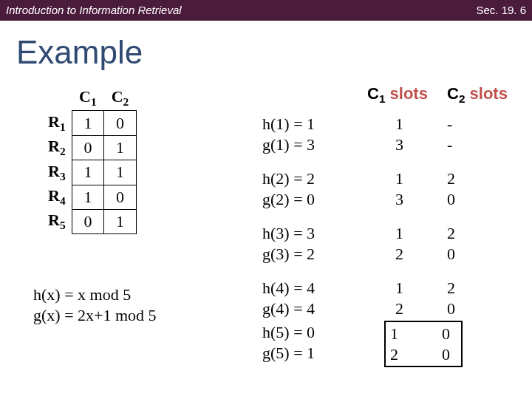 This screenshot has width=532, height=399. I want to click on hash-formula-g: g(x) = 2x+1 mod 5, so click(95, 316).